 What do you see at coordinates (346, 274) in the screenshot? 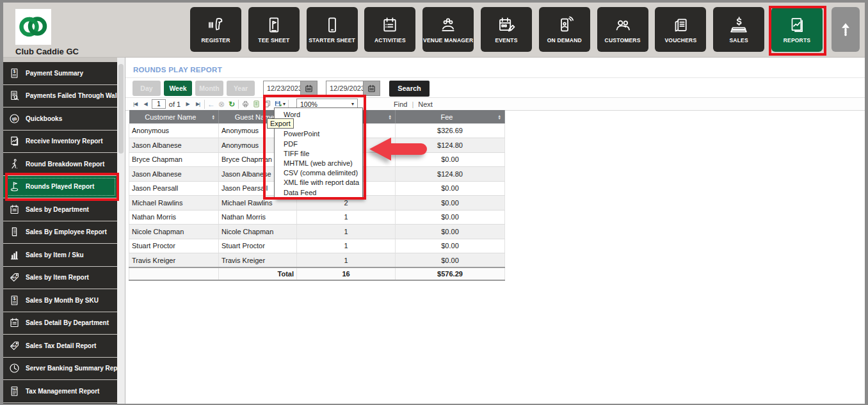
I see `total-rounds-value: 16` at bounding box center [346, 274].